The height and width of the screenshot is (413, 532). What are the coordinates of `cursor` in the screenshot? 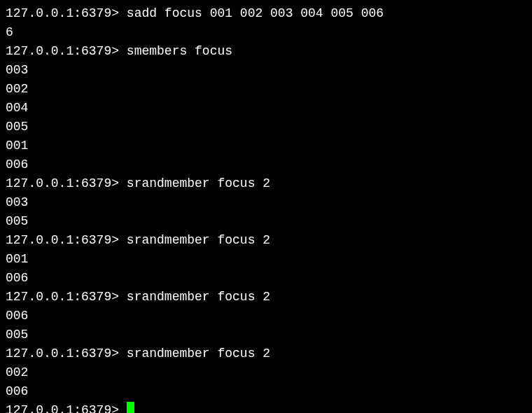 It's located at (130, 407).